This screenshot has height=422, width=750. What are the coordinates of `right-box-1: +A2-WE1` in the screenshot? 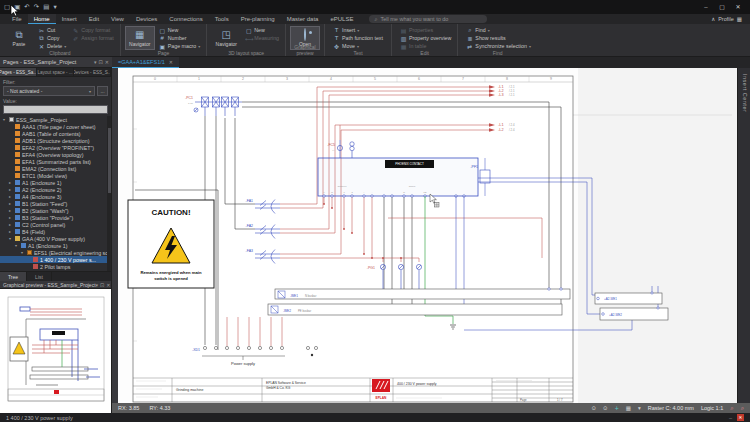 It's located at (628, 298).